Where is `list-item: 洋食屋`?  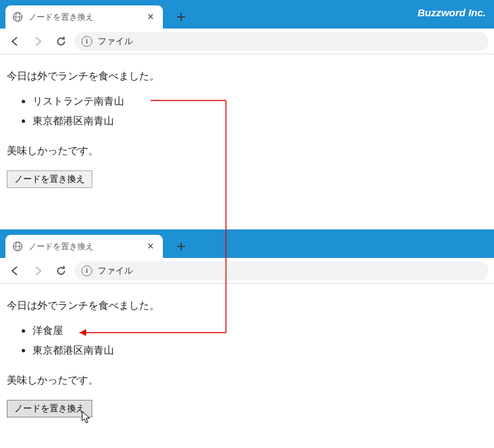
list-item: 洋食屋 is located at coordinates (260, 331).